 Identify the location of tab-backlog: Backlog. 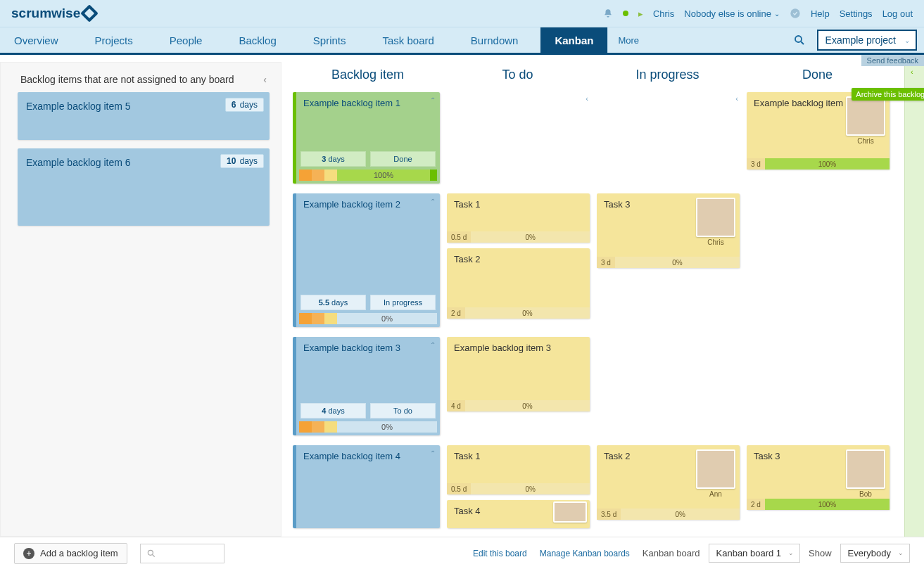
(258, 40).